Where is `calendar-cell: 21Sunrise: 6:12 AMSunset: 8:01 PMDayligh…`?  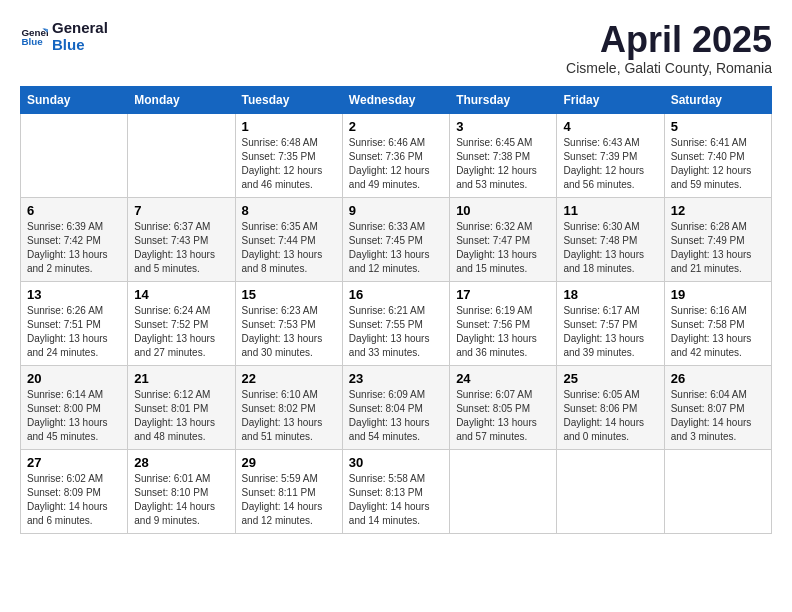
calendar-cell: 21Sunrise: 6:12 AMSunset: 8:01 PMDayligh… is located at coordinates (182, 407).